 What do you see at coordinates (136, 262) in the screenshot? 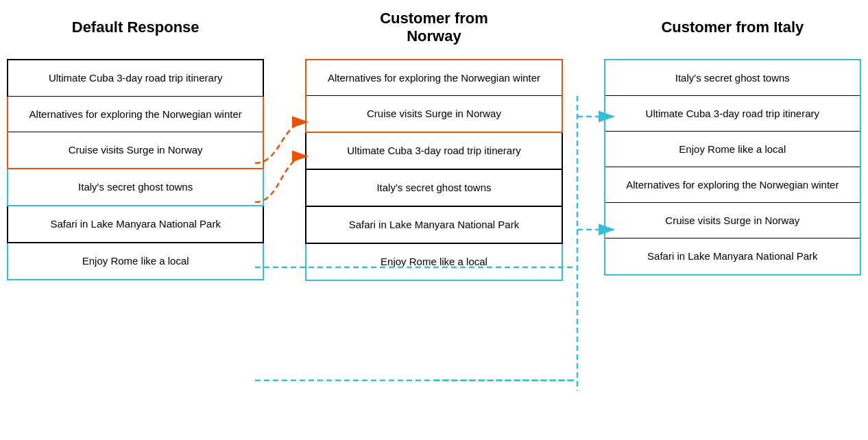
I see `col1-cyan-rome: Enjoy Rome like a local` at bounding box center [136, 262].